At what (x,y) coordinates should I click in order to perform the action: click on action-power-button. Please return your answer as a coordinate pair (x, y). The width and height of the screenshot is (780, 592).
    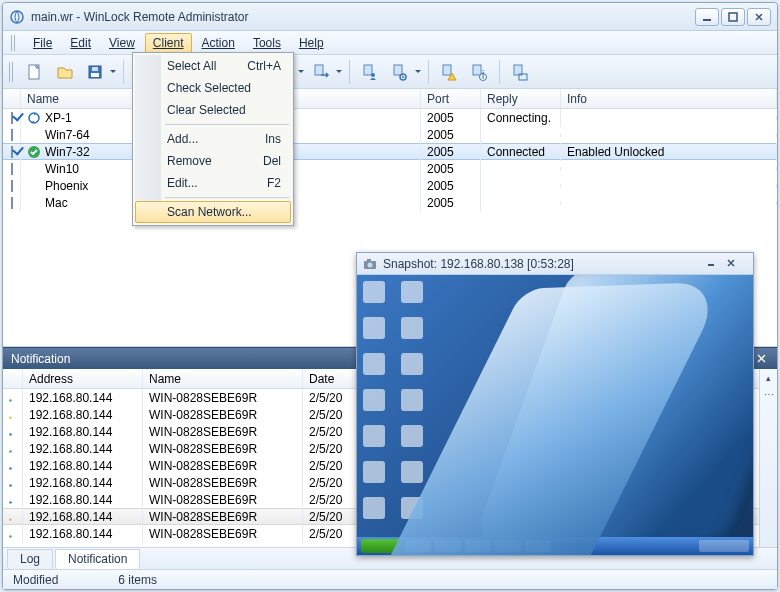
    Looking at the image, I should click on (321, 72).